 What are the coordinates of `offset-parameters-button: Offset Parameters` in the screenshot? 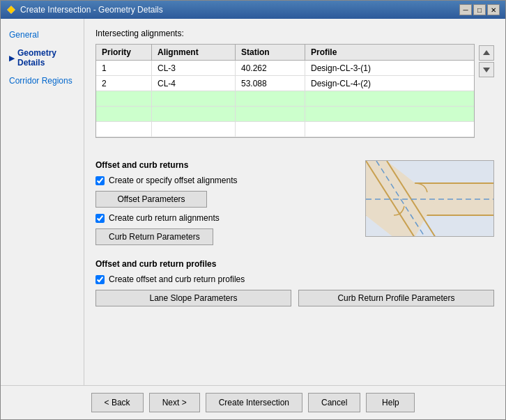 It's located at (151, 199).